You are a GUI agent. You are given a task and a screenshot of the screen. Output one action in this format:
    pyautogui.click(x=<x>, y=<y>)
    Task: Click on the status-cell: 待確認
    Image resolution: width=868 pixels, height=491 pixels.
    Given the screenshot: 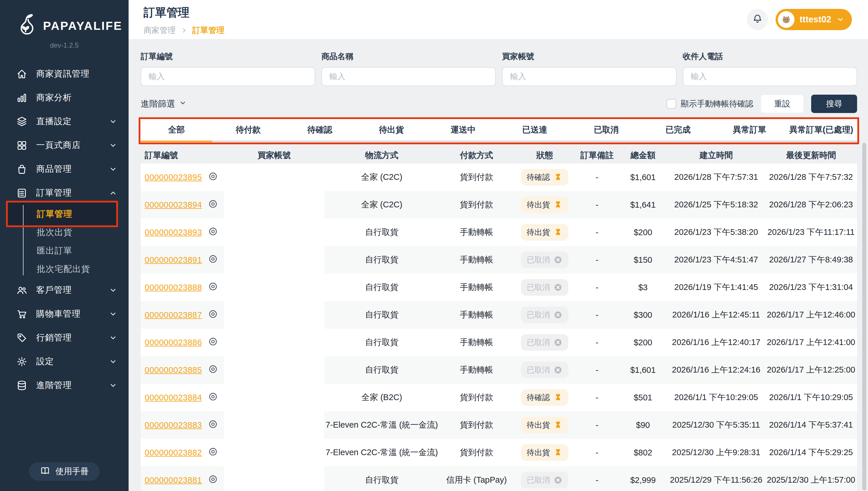 What is the action you would take?
    pyautogui.click(x=545, y=398)
    